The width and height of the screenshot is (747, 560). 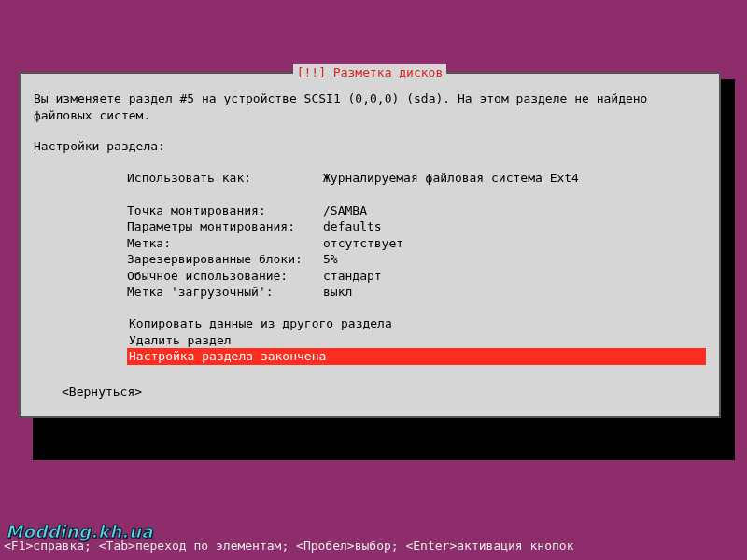 What do you see at coordinates (331, 259) in the screenshot?
I see `settings-value: 5%` at bounding box center [331, 259].